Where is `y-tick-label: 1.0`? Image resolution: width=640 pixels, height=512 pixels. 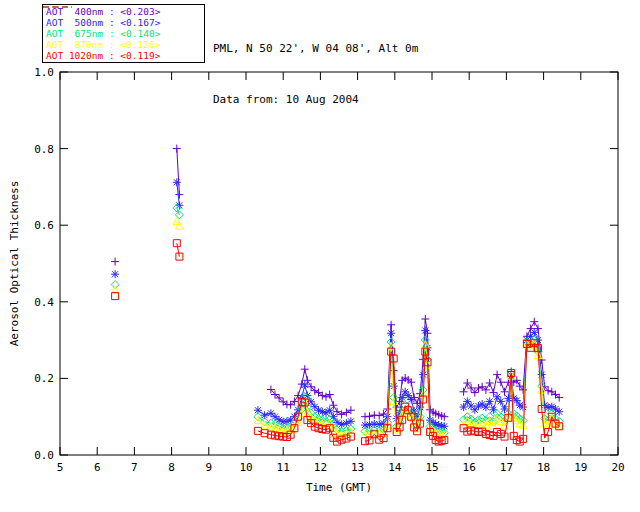
y-tick-label: 1.0 is located at coordinates (44, 72).